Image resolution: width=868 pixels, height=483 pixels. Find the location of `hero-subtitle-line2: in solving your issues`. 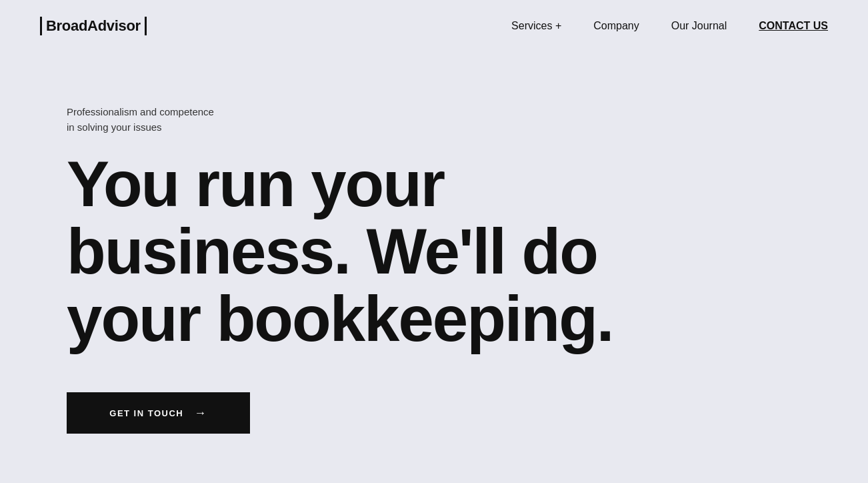

hero-subtitle-line2: in solving your issues is located at coordinates (115, 127).